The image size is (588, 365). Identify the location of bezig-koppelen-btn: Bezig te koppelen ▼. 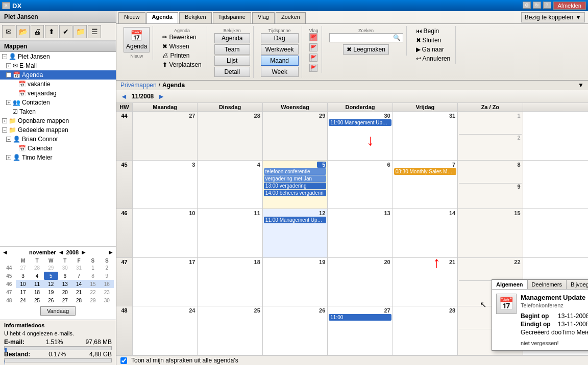
(553, 17).